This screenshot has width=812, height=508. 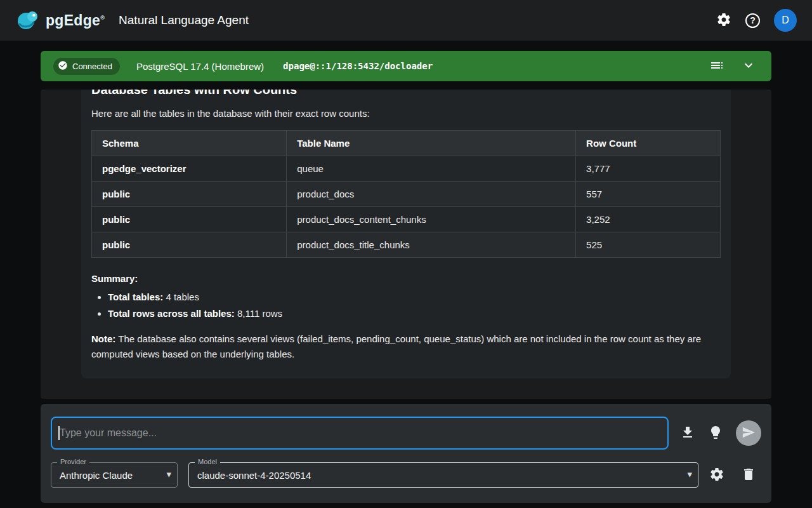 I want to click on list-icon, so click(x=717, y=66).